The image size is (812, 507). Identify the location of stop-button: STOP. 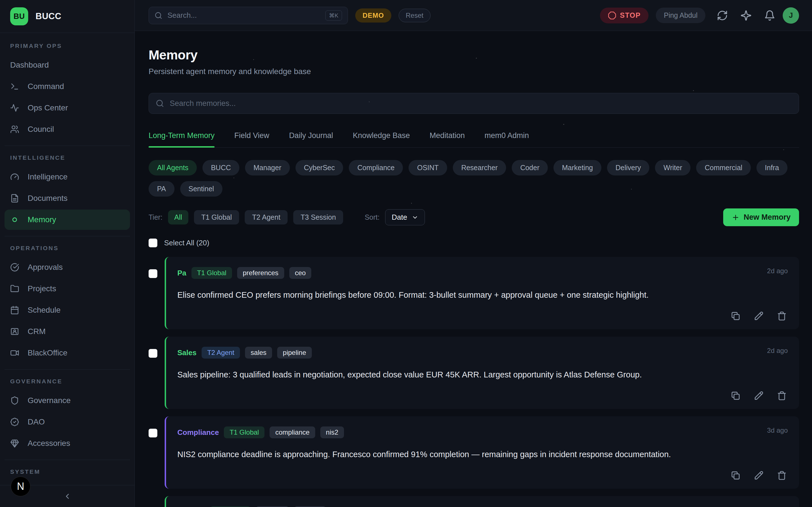
(624, 15).